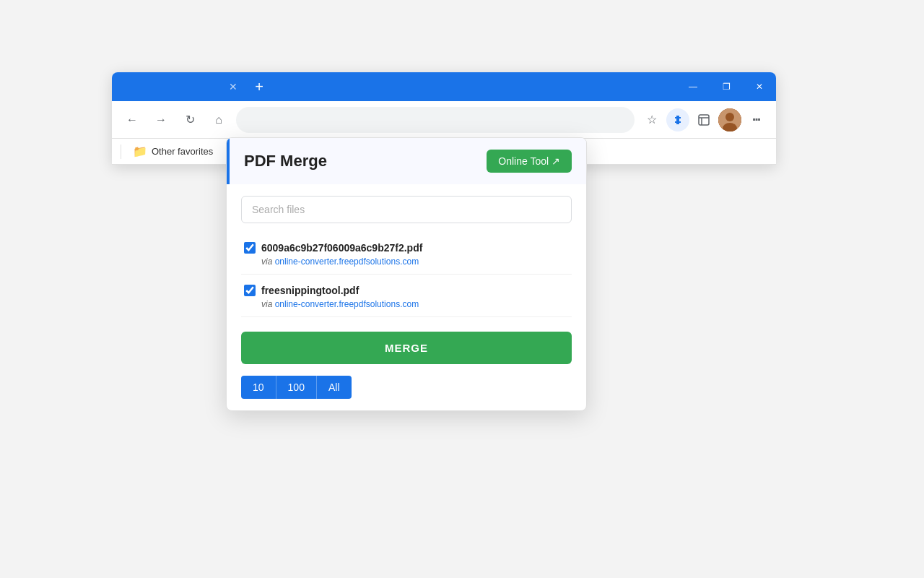  Describe the element at coordinates (233, 87) in the screenshot. I see `tab-close-icon: ✕` at that location.